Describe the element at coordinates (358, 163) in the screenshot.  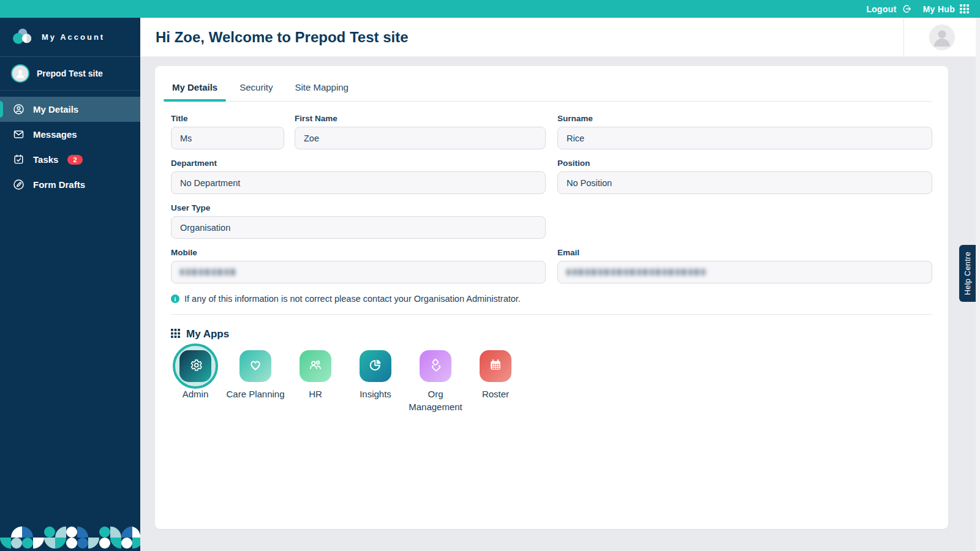
I see `department-label: Department` at that location.